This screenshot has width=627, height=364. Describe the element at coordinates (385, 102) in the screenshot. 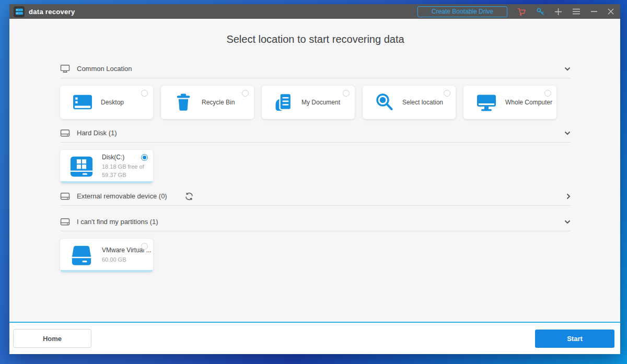

I see `magnifier-icon` at that location.